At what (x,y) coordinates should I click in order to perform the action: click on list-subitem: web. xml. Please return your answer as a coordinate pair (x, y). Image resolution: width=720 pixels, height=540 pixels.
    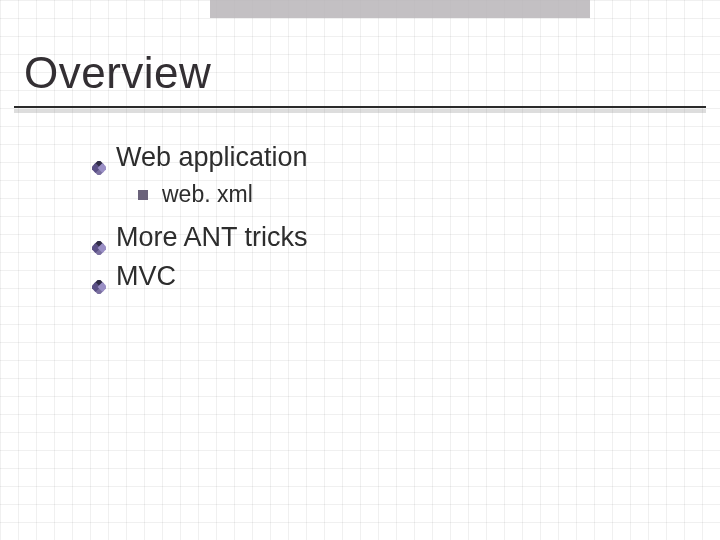
    Looking at the image, I should click on (429, 194).